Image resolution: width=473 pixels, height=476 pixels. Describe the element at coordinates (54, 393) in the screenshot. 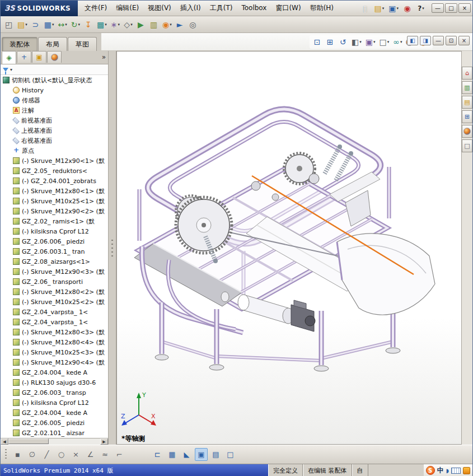

I see `tree-component-row: GZ_2.06.003_ transp` at that location.